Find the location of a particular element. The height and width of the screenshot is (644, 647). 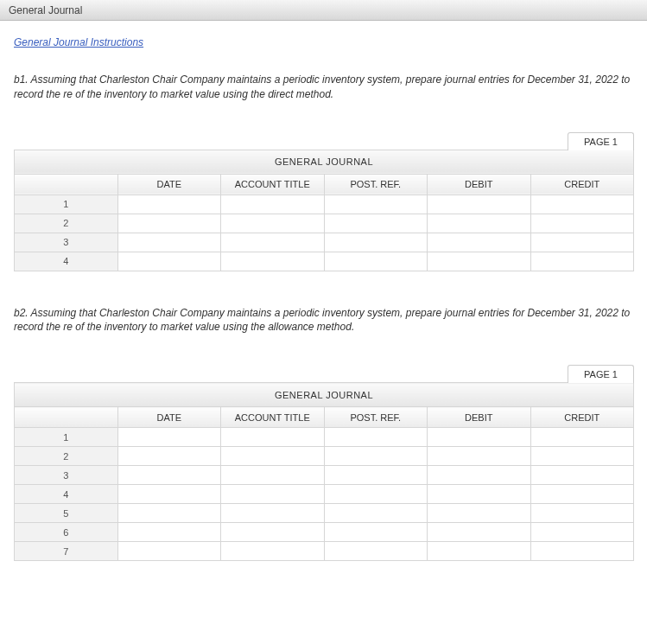

page-tab-row-b1: PAGE 1 is located at coordinates (324, 140).